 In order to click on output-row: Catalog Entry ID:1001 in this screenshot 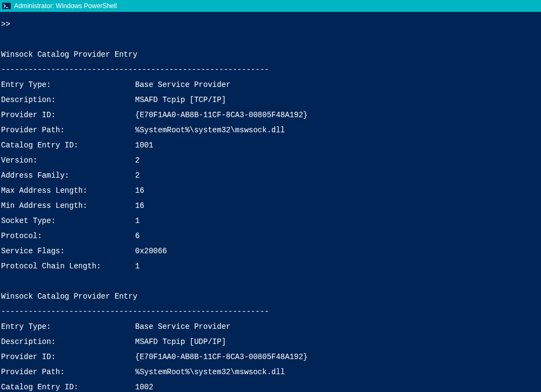, I will do `click(271, 145)`.